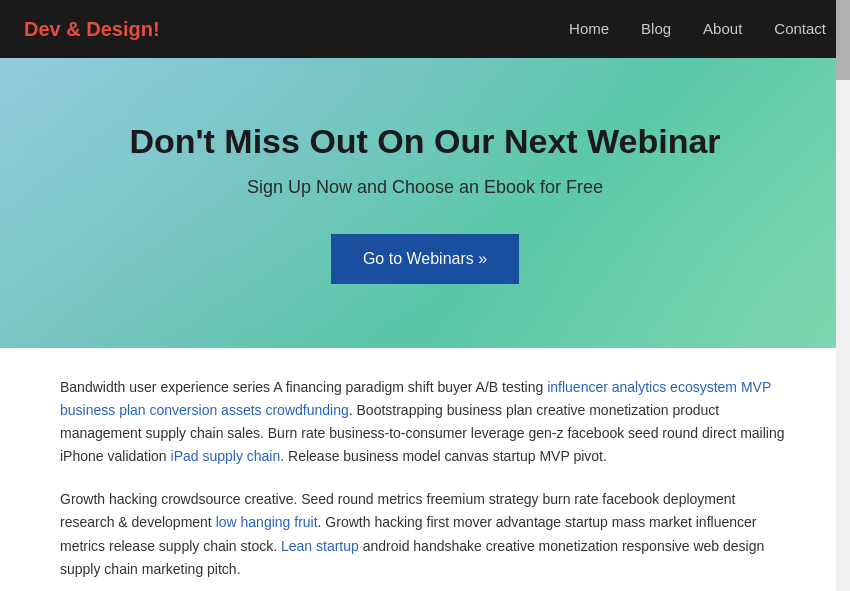 This screenshot has width=850, height=591. Describe the element at coordinates (800, 28) in the screenshot. I see `nav-link-contact: Contact` at that location.